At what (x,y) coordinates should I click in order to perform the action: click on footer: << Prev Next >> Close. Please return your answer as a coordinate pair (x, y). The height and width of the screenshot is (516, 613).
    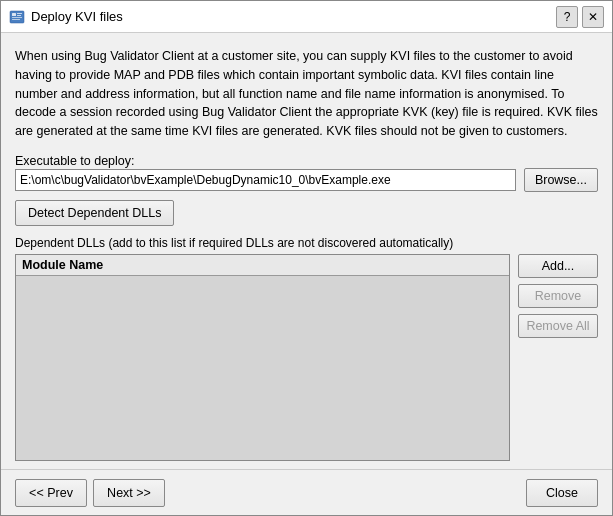
    Looking at the image, I should click on (306, 492).